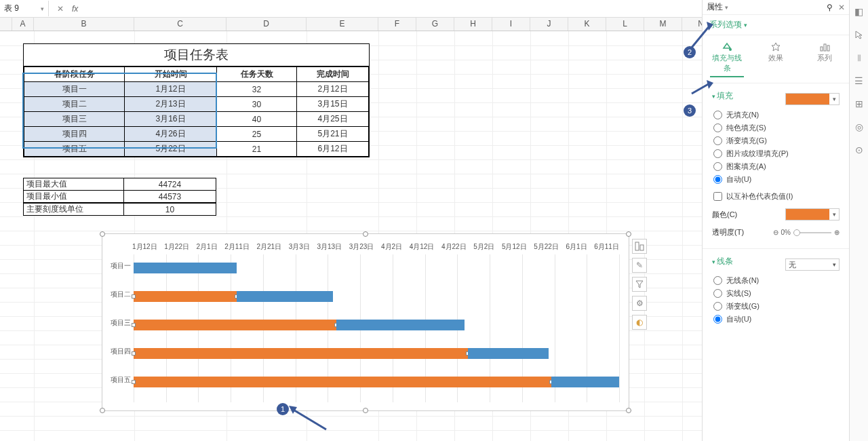 Image resolution: width=868 pixels, height=441 pixels. I want to click on cell: 44573, so click(170, 197).